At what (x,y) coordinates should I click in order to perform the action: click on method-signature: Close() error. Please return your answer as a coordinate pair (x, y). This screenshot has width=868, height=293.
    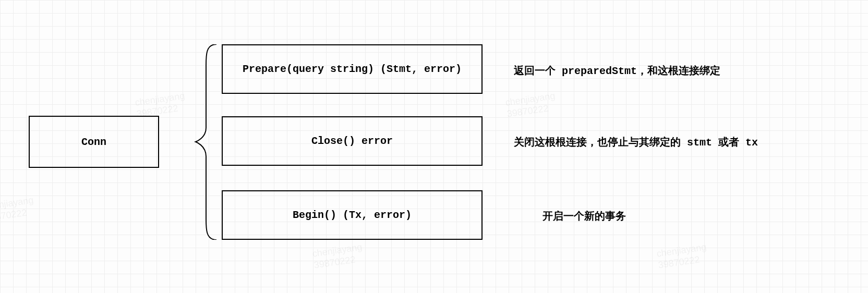
    Looking at the image, I should click on (352, 141).